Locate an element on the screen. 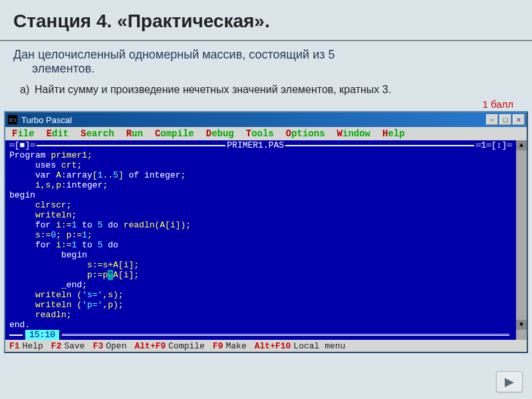 Image resolution: width=532 pixels, height=399 pixels. menu-compile: Compile is located at coordinates (174, 134).